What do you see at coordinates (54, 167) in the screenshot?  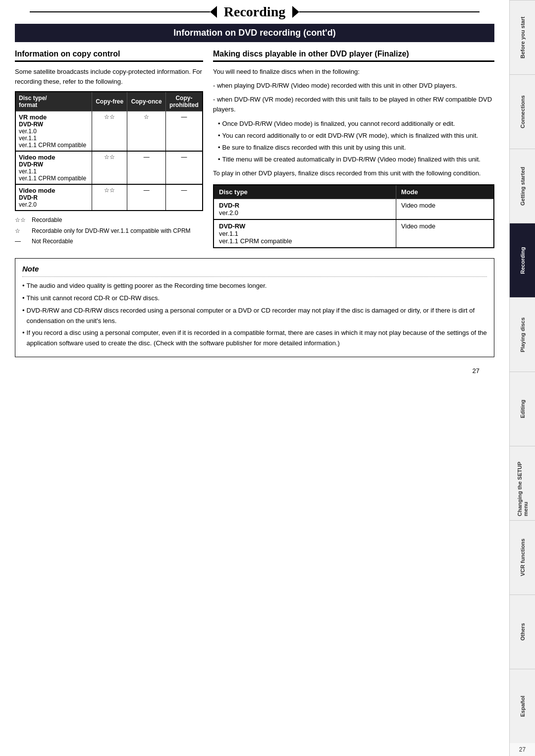 I see `disc-type-cell: Video mode DVD-RW ver.1.1ver.1.1 CPRM co…` at bounding box center [54, 167].